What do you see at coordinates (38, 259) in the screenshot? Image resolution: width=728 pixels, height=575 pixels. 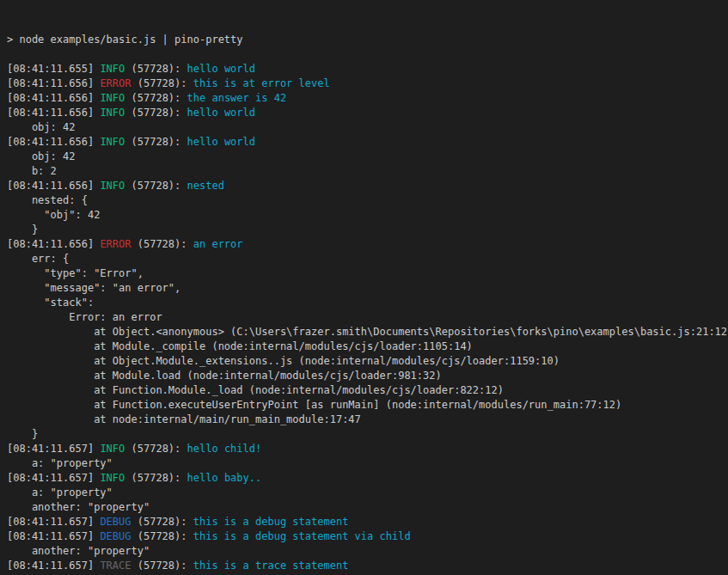 I see `terminal-text: err: {` at bounding box center [38, 259].